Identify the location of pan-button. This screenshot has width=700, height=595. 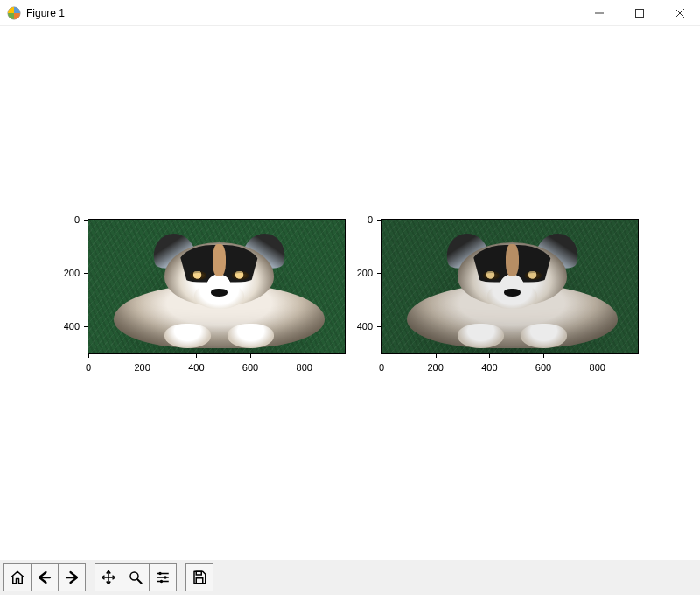
(108, 578).